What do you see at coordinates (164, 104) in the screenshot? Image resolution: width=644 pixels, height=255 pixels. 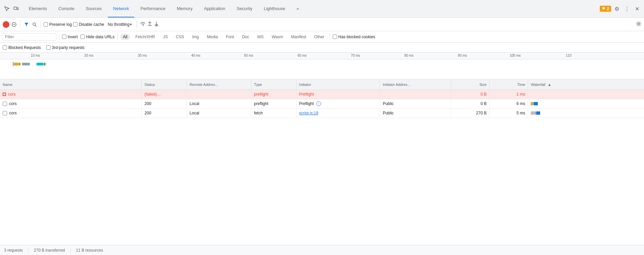 I see `row1-status: 200` at bounding box center [164, 104].